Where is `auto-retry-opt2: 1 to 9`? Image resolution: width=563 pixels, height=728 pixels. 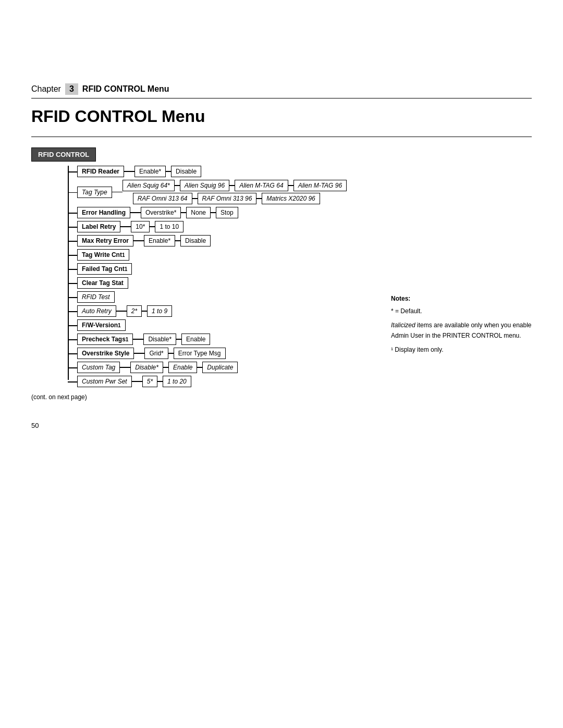 auto-retry-opt2: 1 to 9 is located at coordinates (160, 311).